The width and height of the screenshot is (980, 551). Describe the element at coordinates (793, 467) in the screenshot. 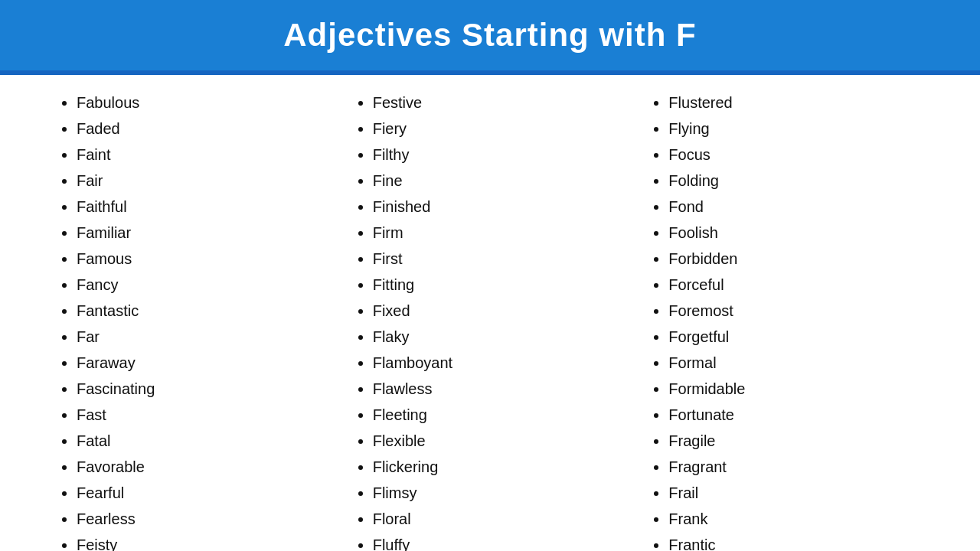

I see `list-item: Fragrant` at that location.